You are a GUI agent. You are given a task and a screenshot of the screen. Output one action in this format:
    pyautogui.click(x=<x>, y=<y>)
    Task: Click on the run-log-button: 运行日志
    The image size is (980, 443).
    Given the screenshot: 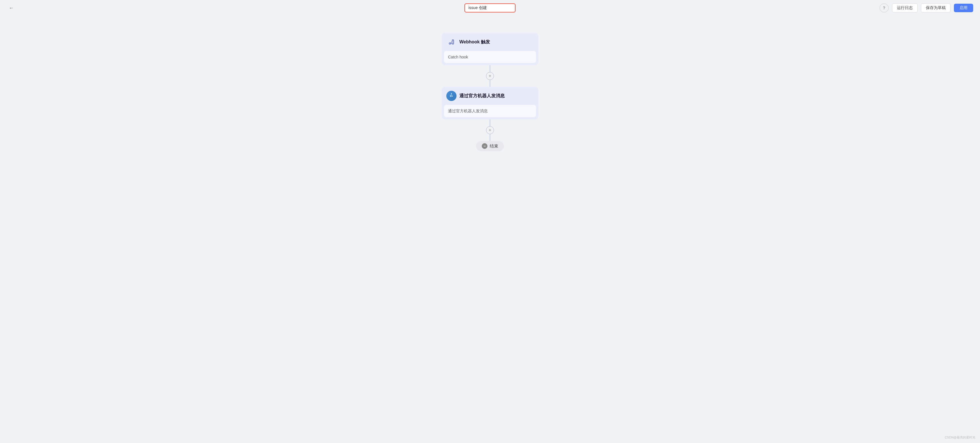 What is the action you would take?
    pyautogui.click(x=905, y=8)
    